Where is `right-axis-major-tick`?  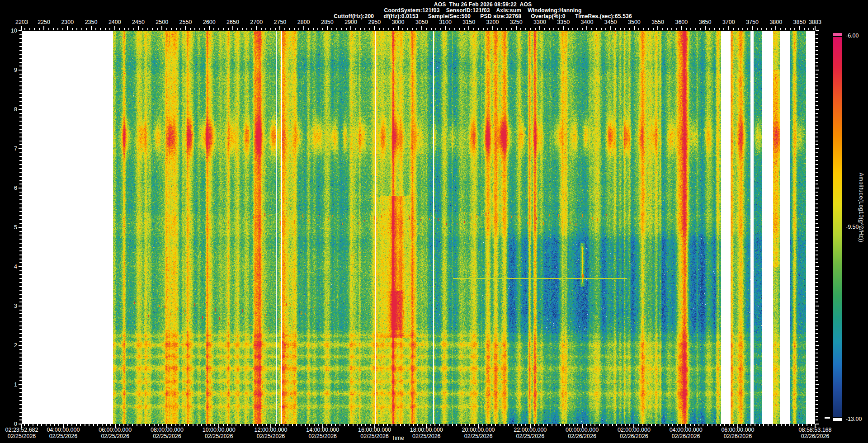
right-axis-major-tick is located at coordinates (817, 149).